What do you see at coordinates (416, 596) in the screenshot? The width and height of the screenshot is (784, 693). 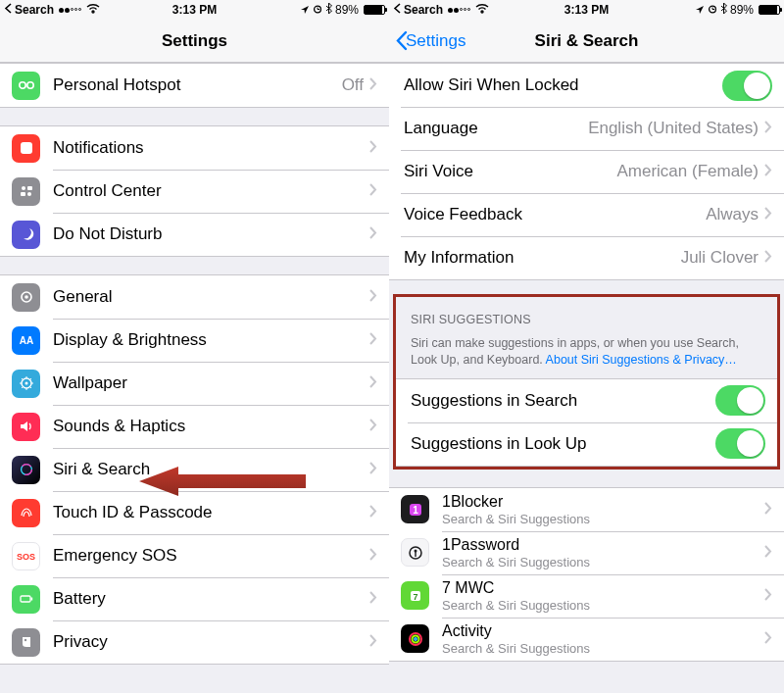 I see `app-icon: 7` at bounding box center [416, 596].